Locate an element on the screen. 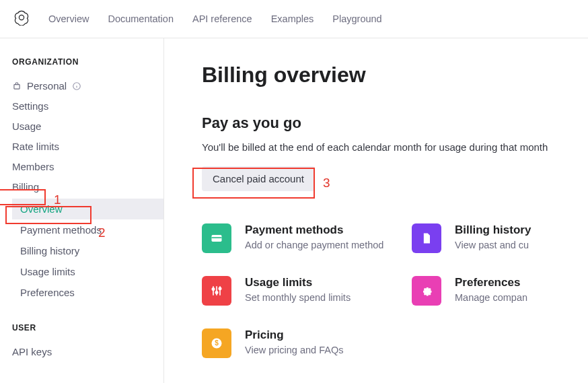 This screenshot has width=588, height=383. card-title: Preferences is located at coordinates (491, 283).